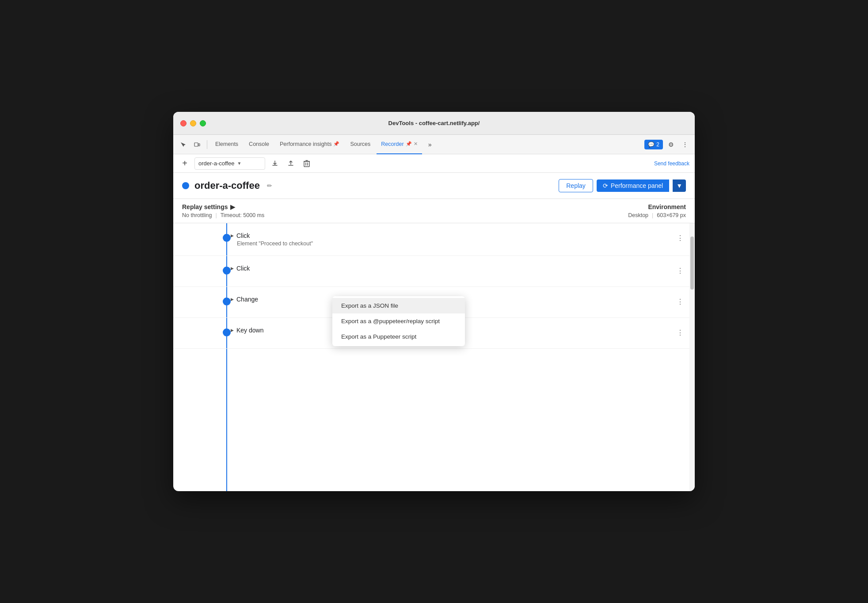 This screenshot has width=868, height=603. I want to click on settings-button: ⚙, so click(671, 145).